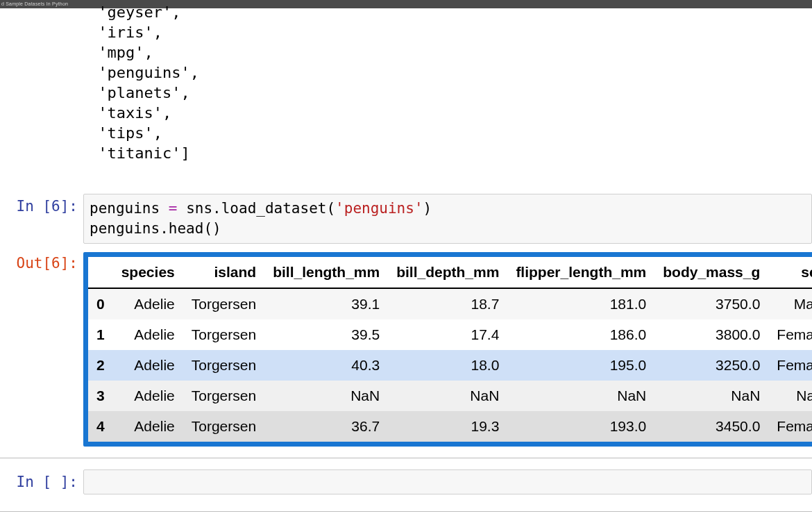 The image size is (812, 516). What do you see at coordinates (101, 365) in the screenshot?
I see `row-index: 2` at bounding box center [101, 365].